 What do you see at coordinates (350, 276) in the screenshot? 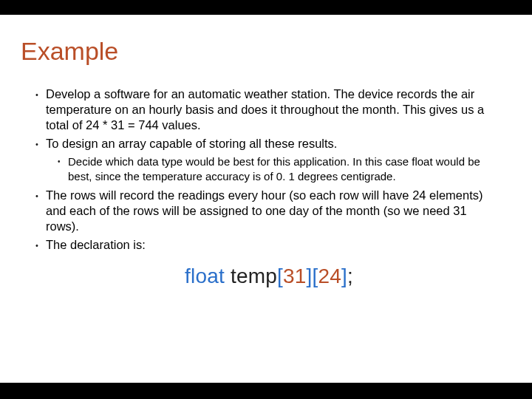
I see `code-semicolon: ;` at bounding box center [350, 276].